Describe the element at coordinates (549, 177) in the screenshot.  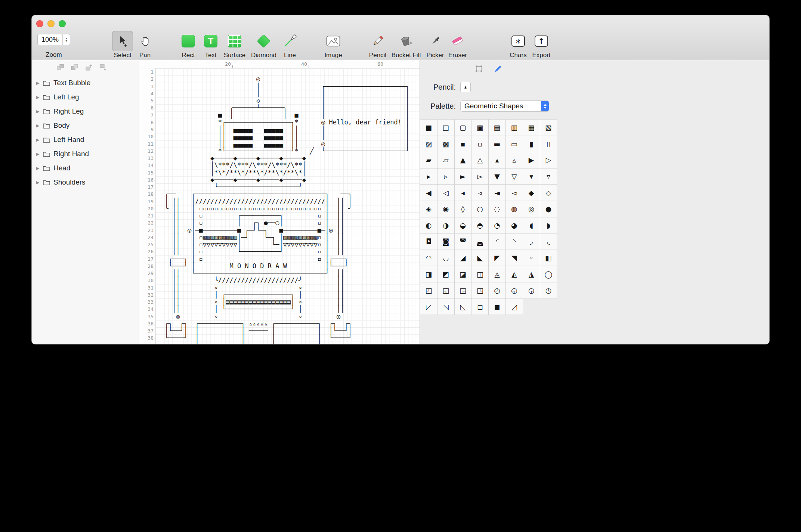
I see `palette-char-cell: ▿` at that location.